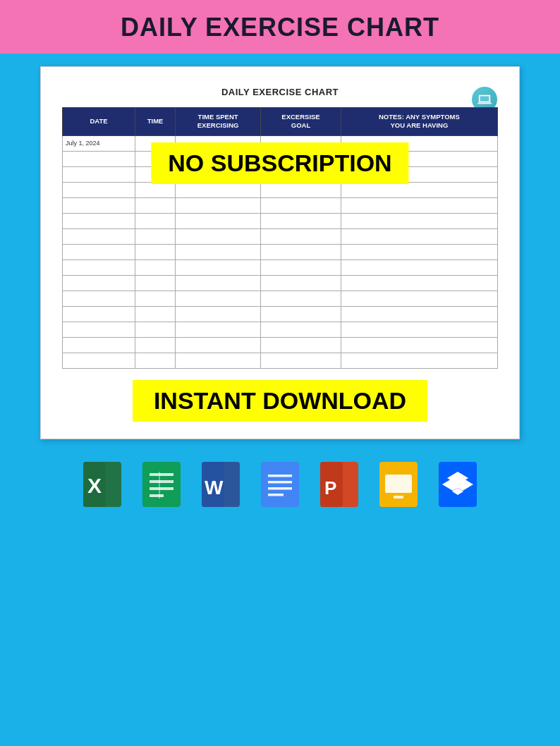 This screenshot has height=746, width=560. I want to click on google-docs-icon, so click(280, 484).